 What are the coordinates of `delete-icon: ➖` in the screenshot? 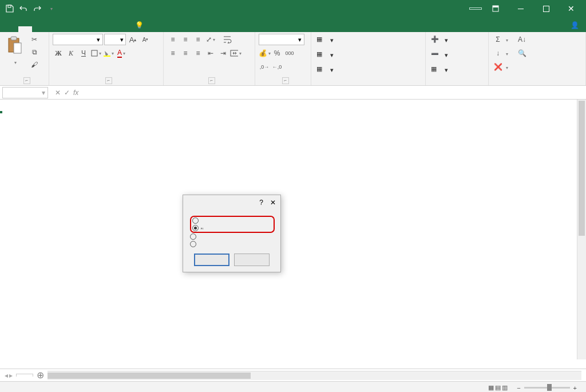 It's located at (435, 55).